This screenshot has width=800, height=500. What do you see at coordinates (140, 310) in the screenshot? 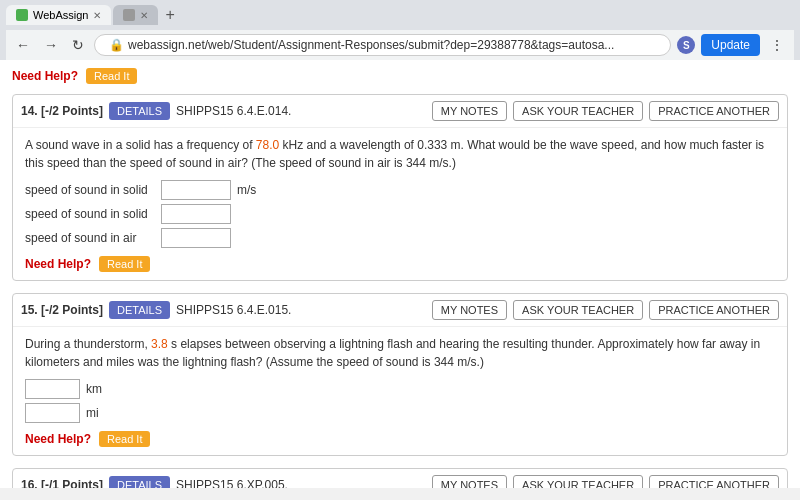
I see `q15-details-btn: DETAILS` at bounding box center [140, 310].